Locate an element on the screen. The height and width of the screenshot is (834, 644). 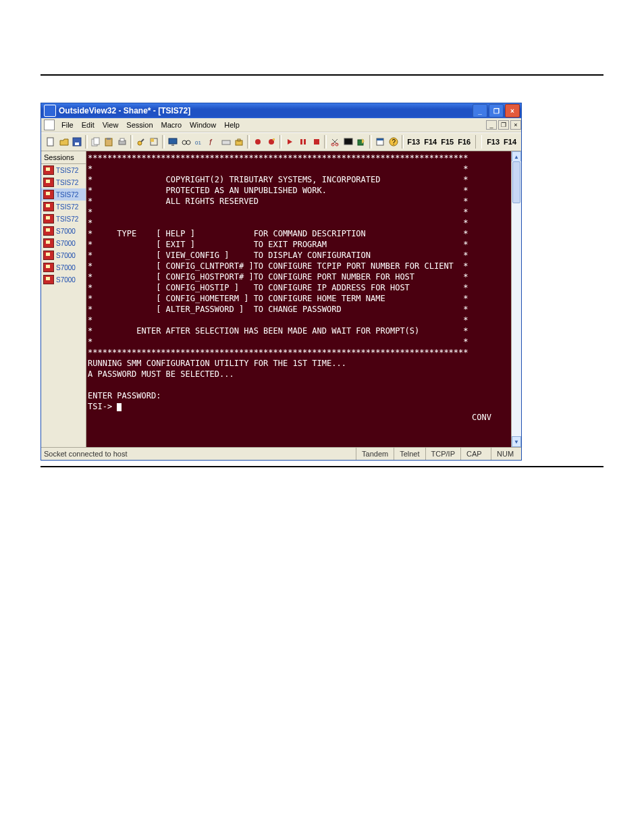
glasses-icon is located at coordinates (186, 142).